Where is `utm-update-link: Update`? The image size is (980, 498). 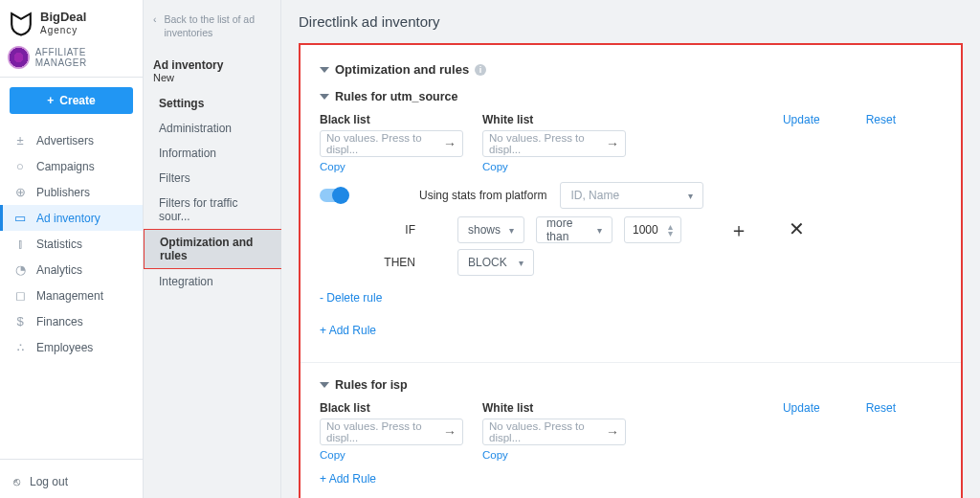
utm-update-link: Update is located at coordinates (802, 120).